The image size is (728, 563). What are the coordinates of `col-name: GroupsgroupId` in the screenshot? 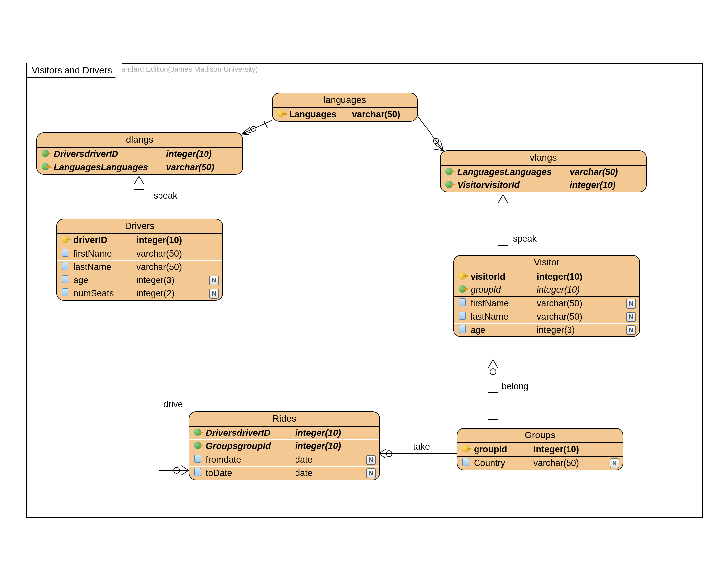 It's located at (251, 446).